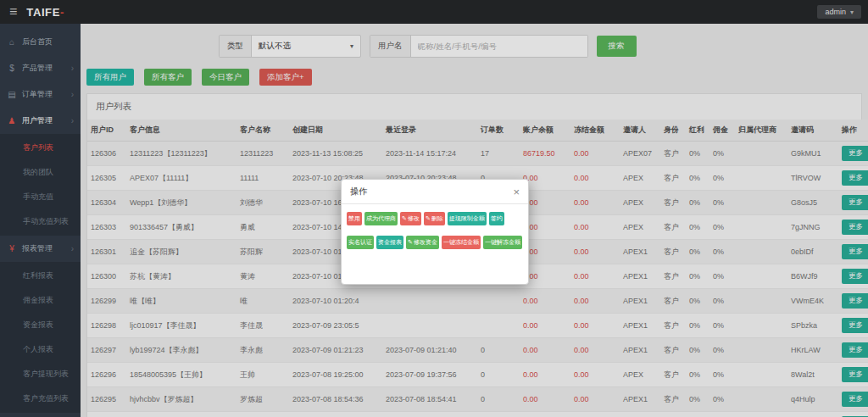  What do you see at coordinates (354, 219) in the screenshot?
I see `modal-action-禁用: 禁用` at bounding box center [354, 219].